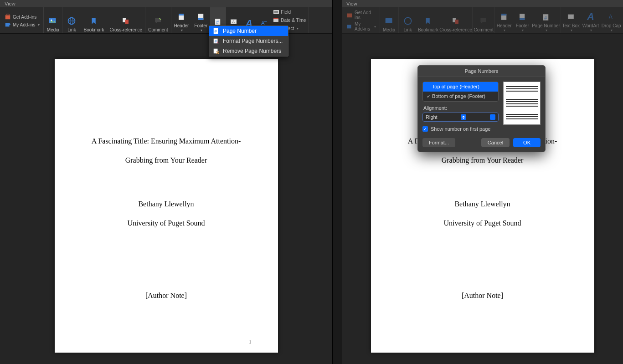 The image size is (623, 364). I want to click on svg-text: A, so click(234, 22).